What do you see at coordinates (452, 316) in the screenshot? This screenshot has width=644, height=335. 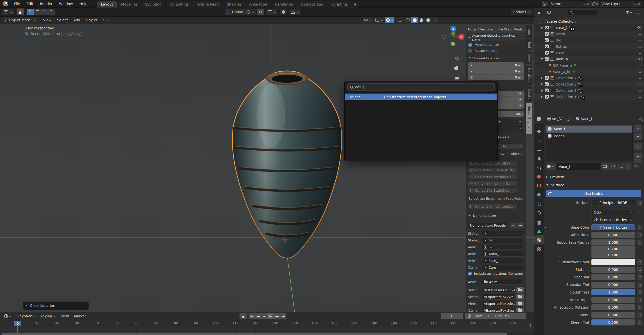 I see `current-frame-field: 0` at bounding box center [452, 316].